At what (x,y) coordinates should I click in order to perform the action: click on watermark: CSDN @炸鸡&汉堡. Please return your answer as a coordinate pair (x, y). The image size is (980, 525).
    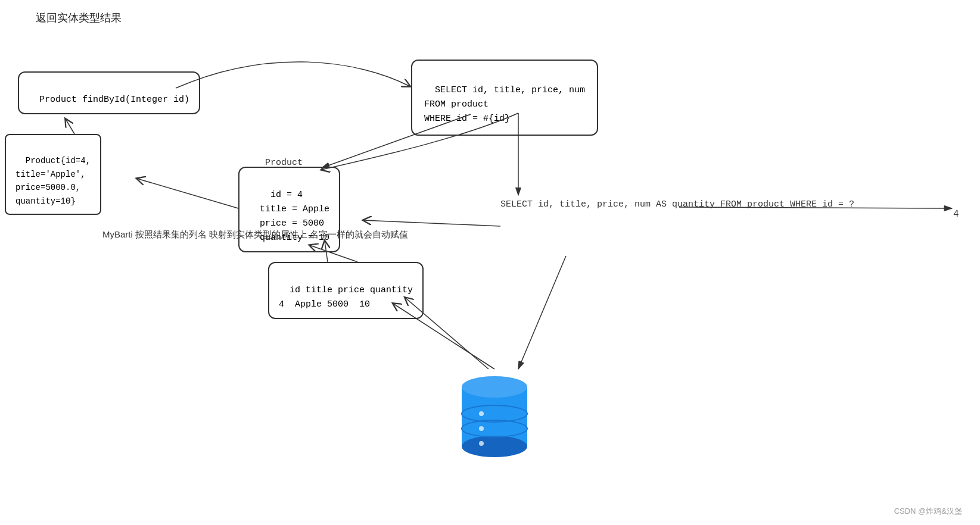
    Looking at the image, I should click on (928, 511).